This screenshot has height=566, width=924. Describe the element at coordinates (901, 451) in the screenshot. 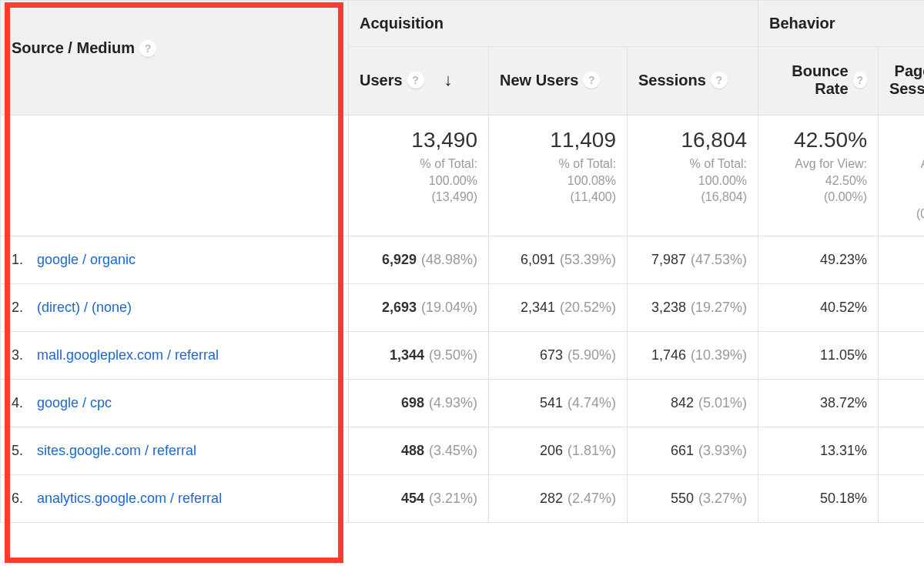

I see `cell-pps: 6` at that location.